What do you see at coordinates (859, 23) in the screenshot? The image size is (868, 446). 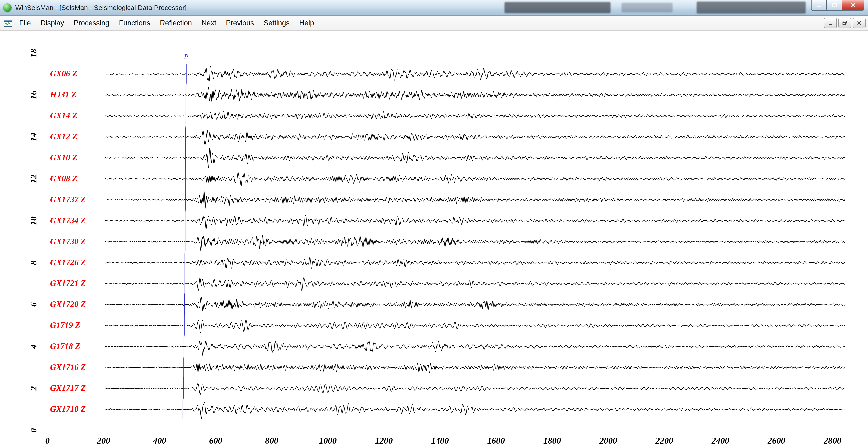 I see `child-close-button` at bounding box center [859, 23].